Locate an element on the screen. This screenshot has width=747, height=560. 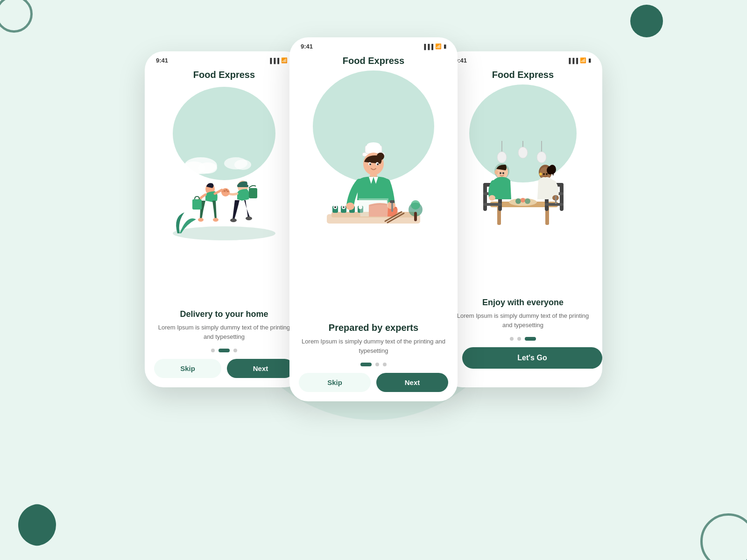
signal-icon: ▐▐▐ is located at coordinates (274, 61).